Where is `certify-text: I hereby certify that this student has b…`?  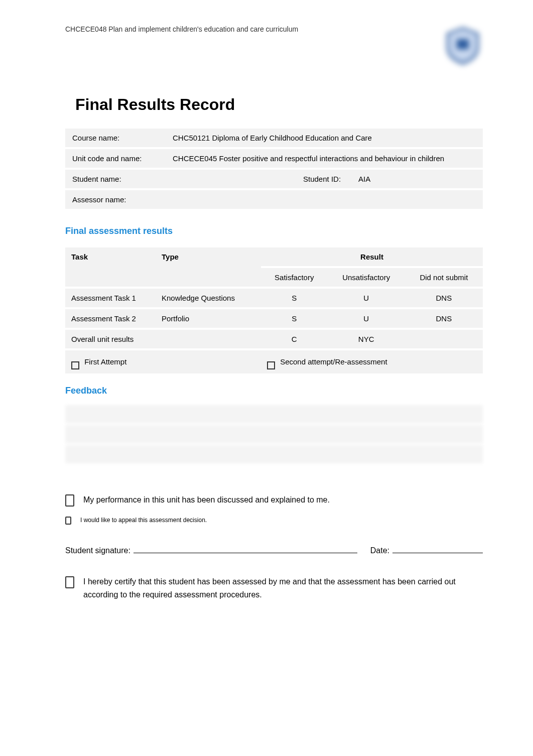
certify-text: I hereby certify that this student has b… is located at coordinates (283, 588).